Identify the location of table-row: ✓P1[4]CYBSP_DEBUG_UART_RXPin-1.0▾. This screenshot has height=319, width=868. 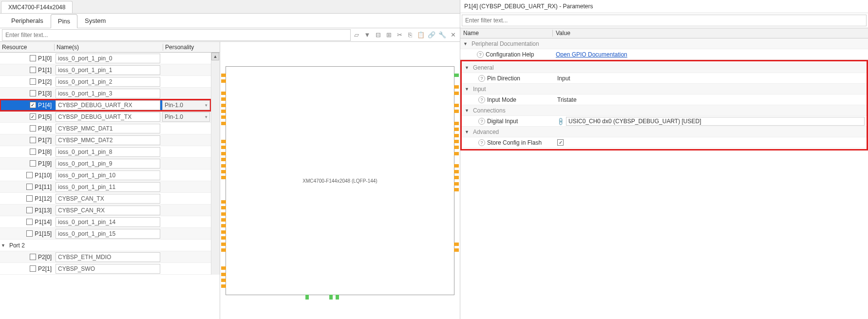
(105, 105).